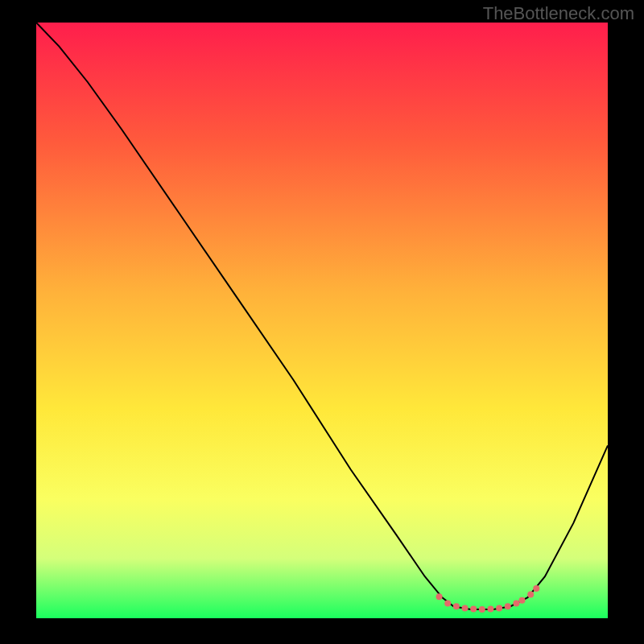 The image size is (644, 644). I want to click on watermark-text: TheBottleneck.com, so click(559, 14).